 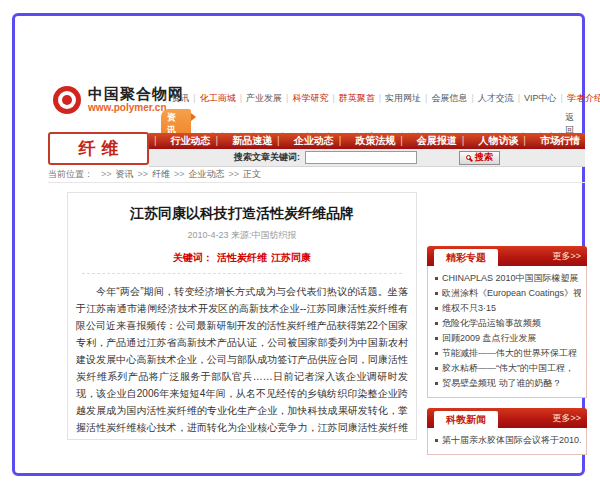 I want to click on sidebar-box-topics: 精彩专题 更多>> CHINAPLAS 2010中国国际橡塑展 欧洲涂料《Eur…, so click(x=507, y=322).